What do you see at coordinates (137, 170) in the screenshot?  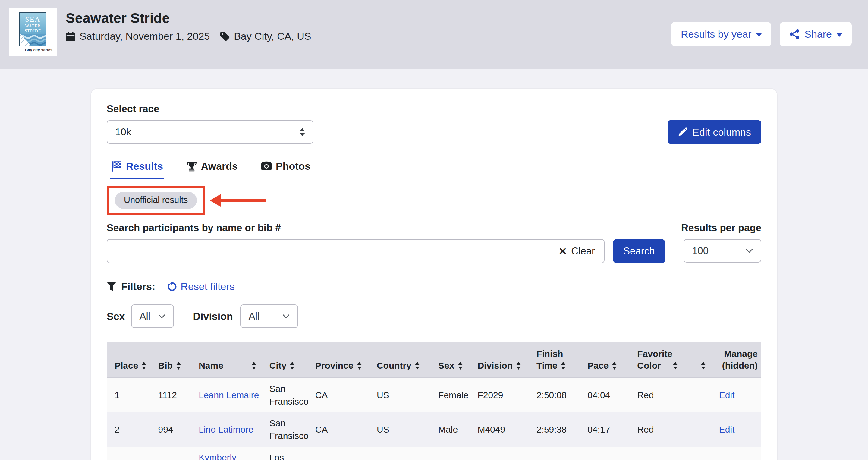 I see `tab-results: Results` at bounding box center [137, 170].